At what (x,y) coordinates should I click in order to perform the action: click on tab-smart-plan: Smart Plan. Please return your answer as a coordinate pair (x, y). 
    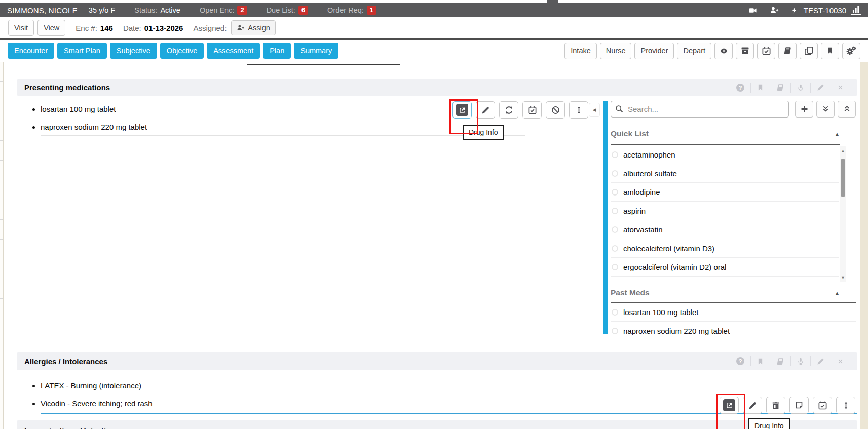
    Looking at the image, I should click on (82, 51).